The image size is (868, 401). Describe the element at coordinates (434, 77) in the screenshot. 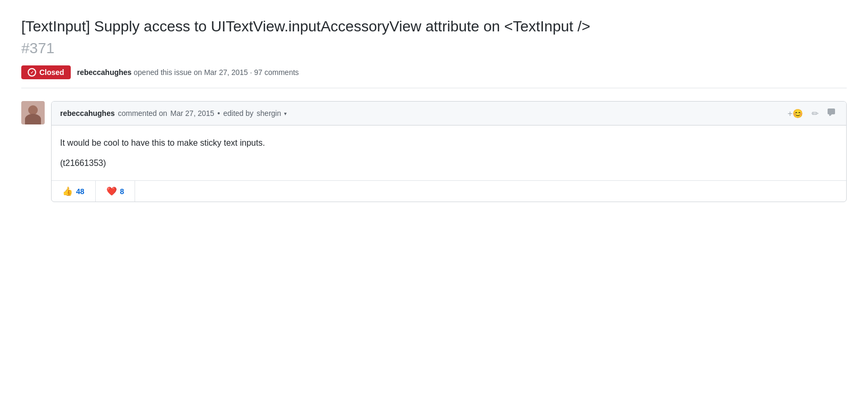

I see `issue-meta: ✓ Closed rebeccahughes opened this issue…` at that location.